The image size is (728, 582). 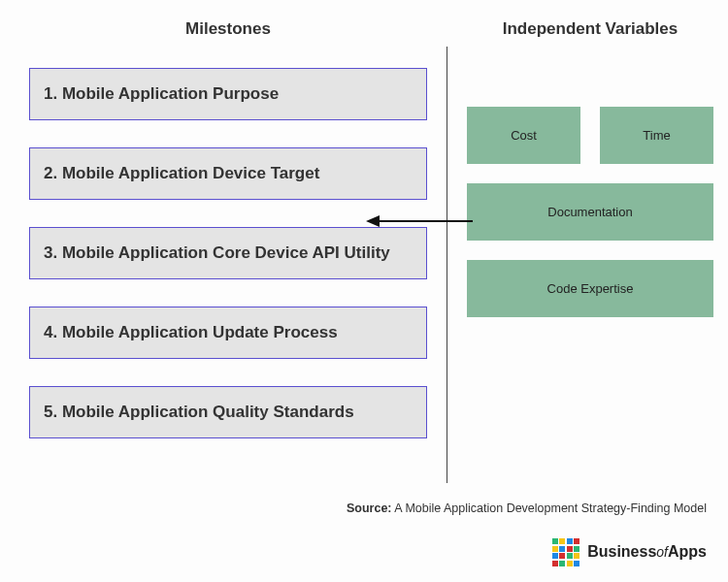 What do you see at coordinates (646, 552) in the screenshot?
I see `brand-text: BusinessofApps` at bounding box center [646, 552].